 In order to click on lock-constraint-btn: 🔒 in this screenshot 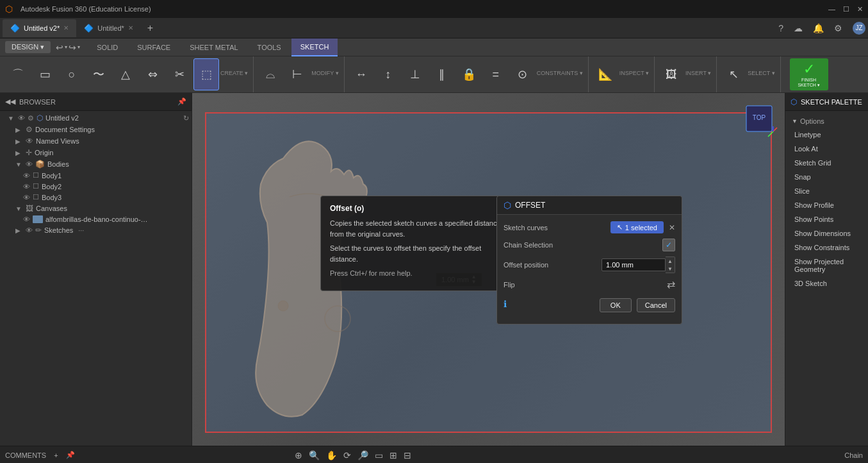, I will do `click(469, 74)`.